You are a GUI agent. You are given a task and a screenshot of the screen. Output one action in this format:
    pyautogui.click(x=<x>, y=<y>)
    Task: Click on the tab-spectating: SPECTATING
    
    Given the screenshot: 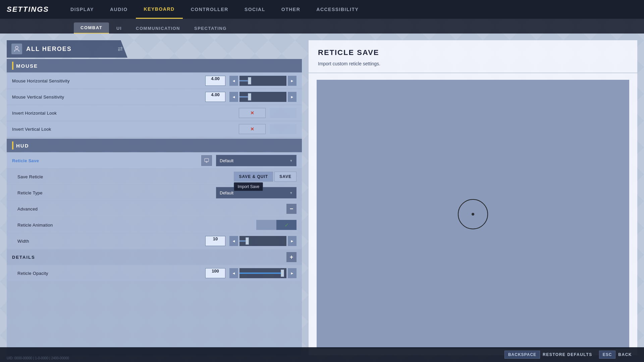 What is the action you would take?
    pyautogui.click(x=211, y=28)
    